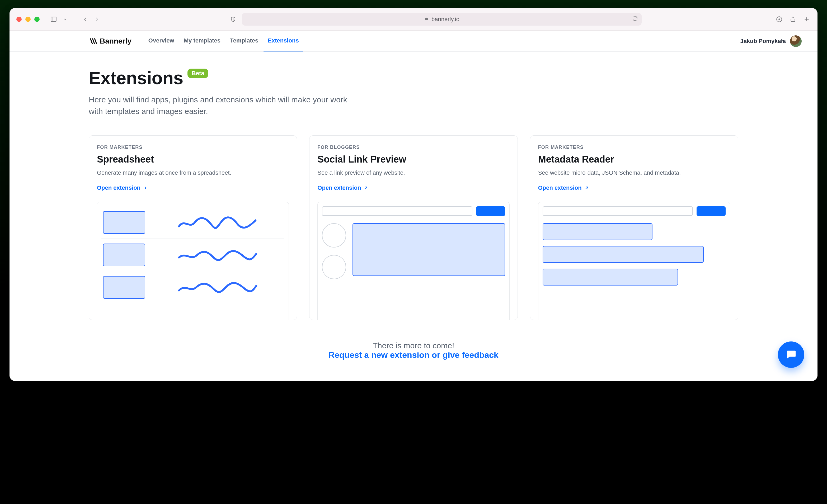 The height and width of the screenshot is (504, 827). I want to click on card-desc: See a link preview of any website., so click(404, 173).